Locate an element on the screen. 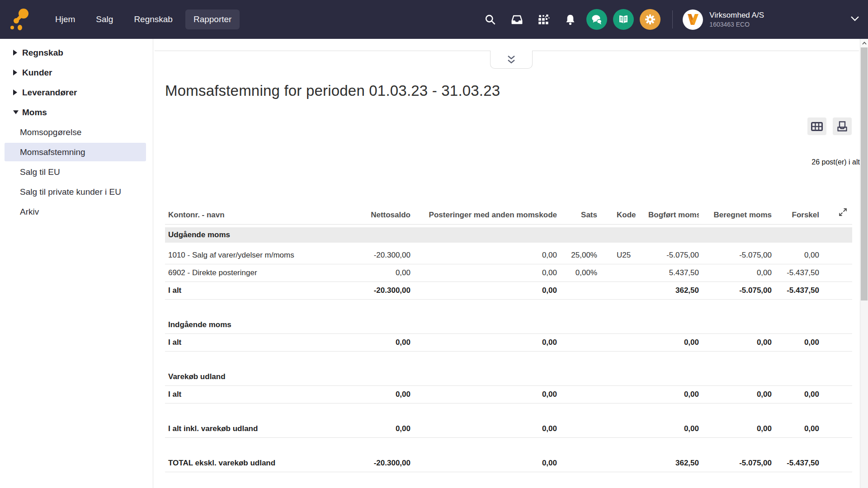 This screenshot has width=868, height=488. scroll-up-arrow-icon is located at coordinates (864, 43).